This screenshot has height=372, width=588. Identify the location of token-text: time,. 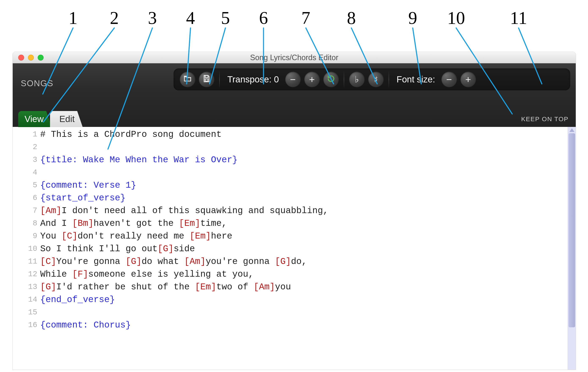
(213, 223).